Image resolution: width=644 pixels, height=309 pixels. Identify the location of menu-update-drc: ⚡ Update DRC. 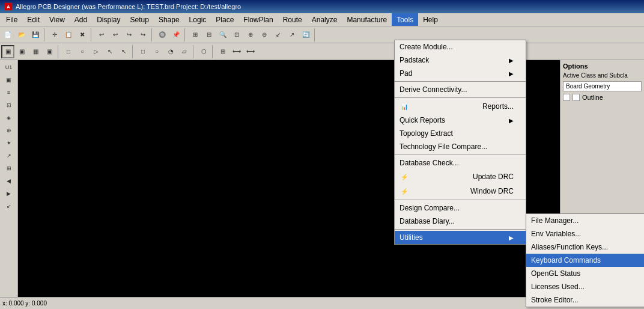
(460, 177).